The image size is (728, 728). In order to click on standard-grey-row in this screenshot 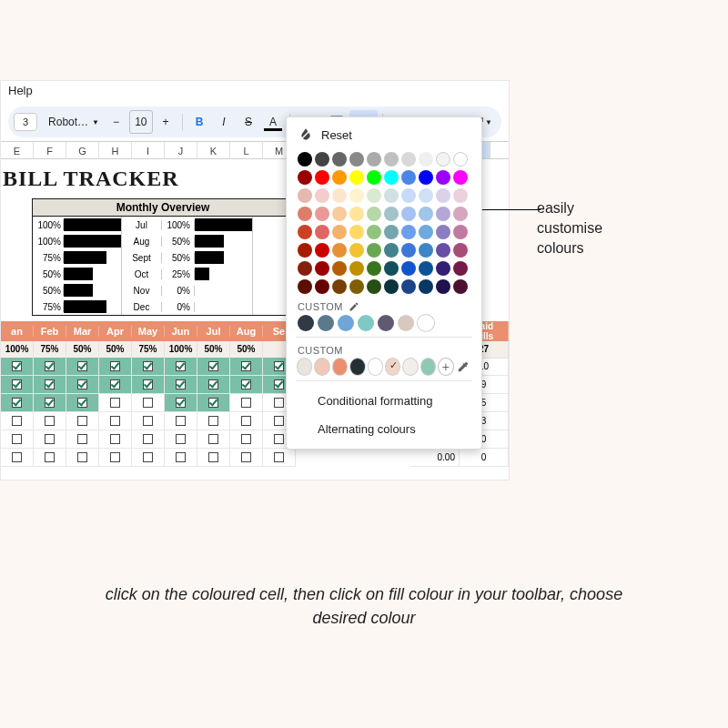, I will do `click(384, 159)`.